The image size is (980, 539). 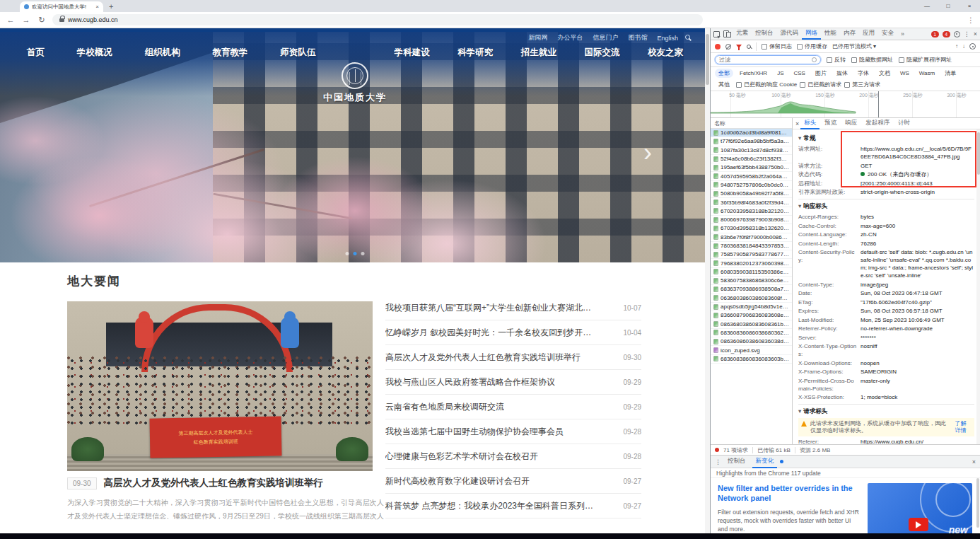 I want to click on utility-link: 办公平台, so click(x=570, y=38).